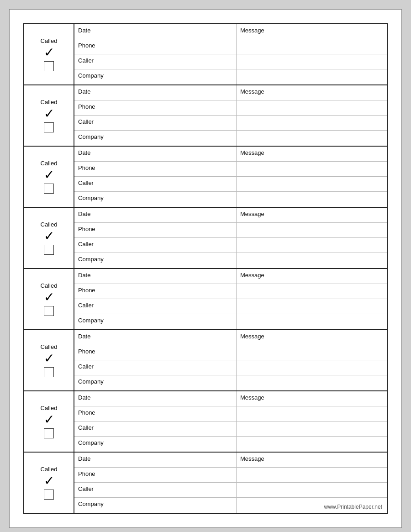 The height and width of the screenshot is (532, 411). What do you see at coordinates (231, 368) in the screenshot?
I see `caller-field-6: Caller` at bounding box center [231, 368].